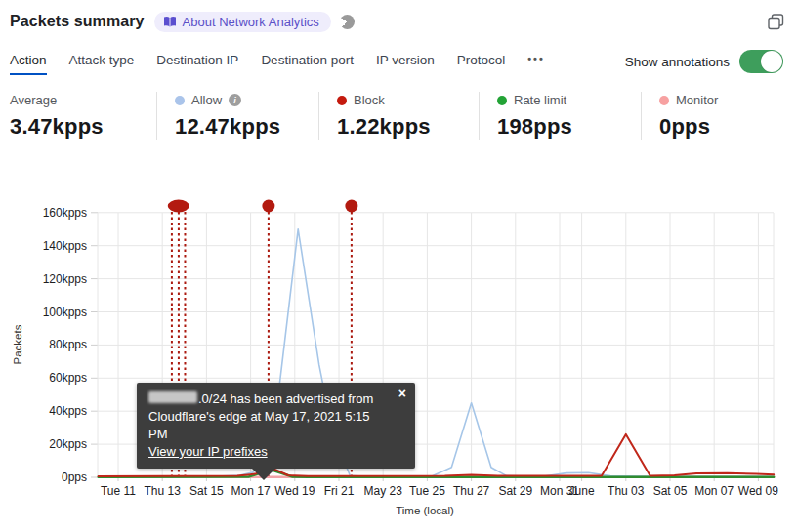 This screenshot has width=797, height=532. I want to click on x-tick-label: Sat 29, so click(516, 491).